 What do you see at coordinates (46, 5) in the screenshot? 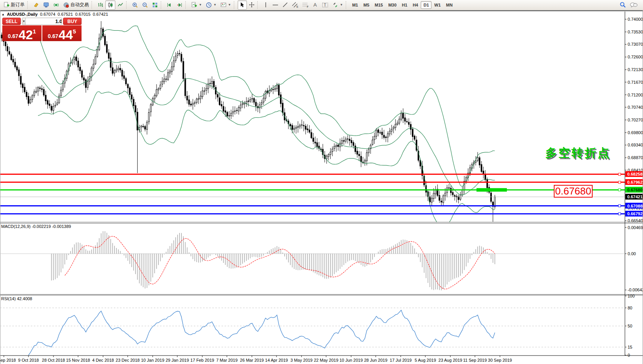
I see `terminal-button` at bounding box center [46, 5].